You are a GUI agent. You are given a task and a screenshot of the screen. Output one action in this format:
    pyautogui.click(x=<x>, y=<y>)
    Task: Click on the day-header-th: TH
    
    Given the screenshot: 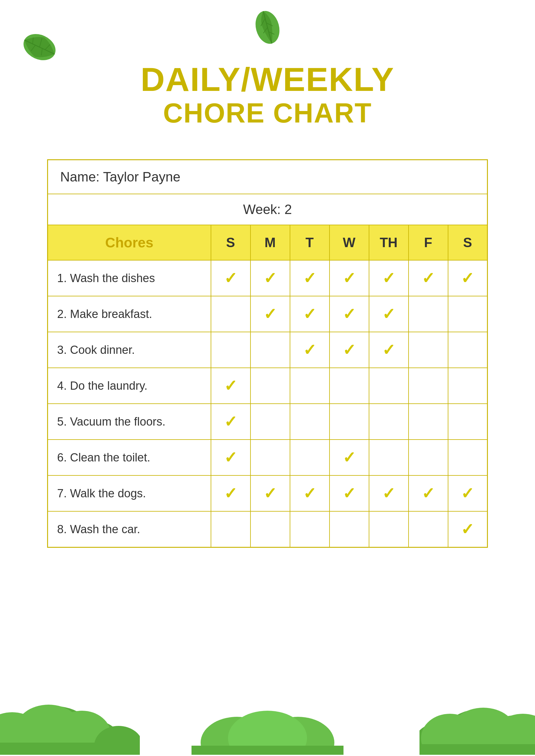 What is the action you would take?
    pyautogui.click(x=389, y=242)
    